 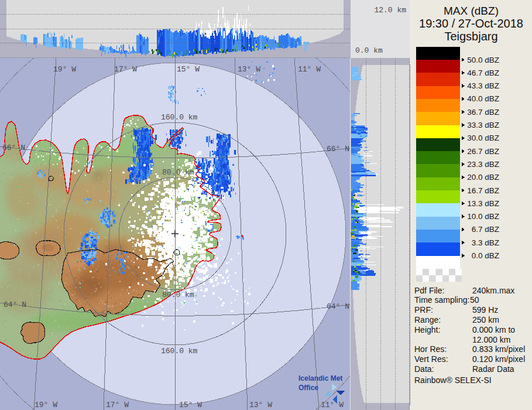 What do you see at coordinates (430, 291) in the screenshot?
I see `svg-text: Pdf File:` at bounding box center [430, 291].